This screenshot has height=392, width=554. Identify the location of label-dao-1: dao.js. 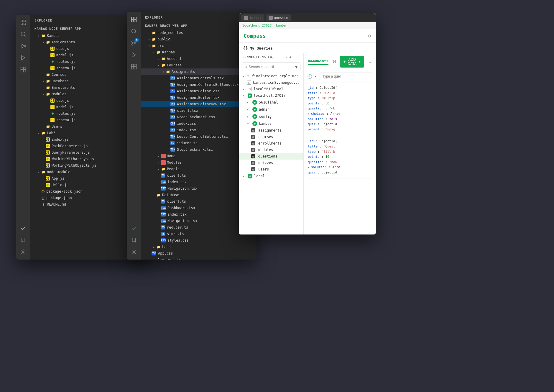
(63, 49).